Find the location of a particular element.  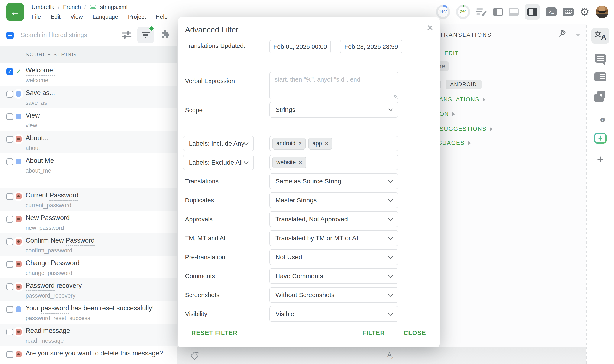

labels-include-tags: android×app× is located at coordinates (334, 143).